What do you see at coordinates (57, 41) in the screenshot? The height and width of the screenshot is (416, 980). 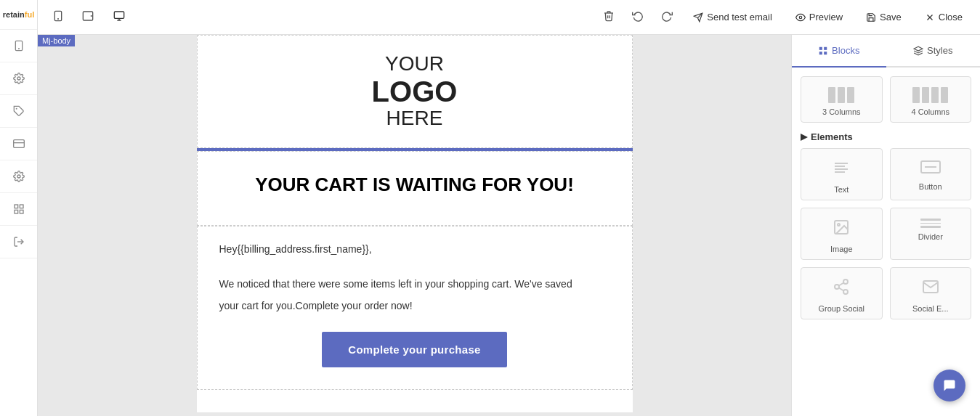 I see `mj-body-badge: Mj-body` at bounding box center [57, 41].